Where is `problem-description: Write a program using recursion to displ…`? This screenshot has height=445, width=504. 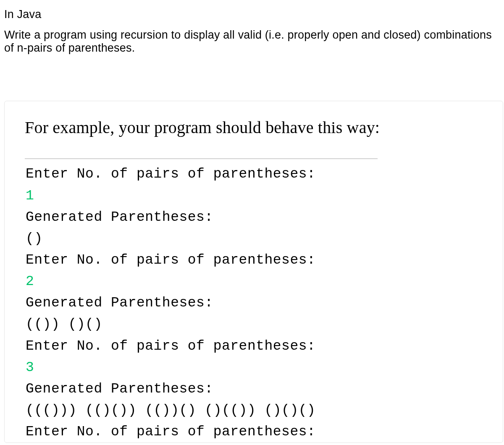 problem-description: Write a program using recursion to displ… is located at coordinates (252, 42).